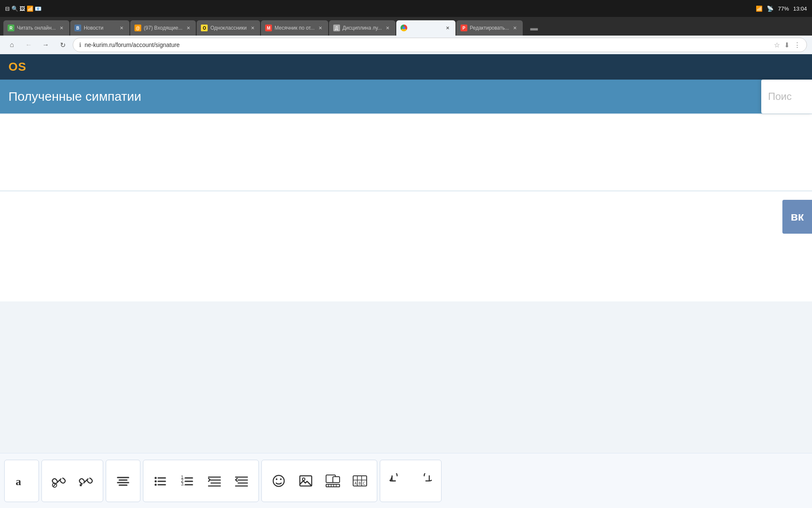  What do you see at coordinates (23, 8) in the screenshot?
I see `status-icons: ⊟ 🔍 🖼 📶 📧` at bounding box center [23, 8].